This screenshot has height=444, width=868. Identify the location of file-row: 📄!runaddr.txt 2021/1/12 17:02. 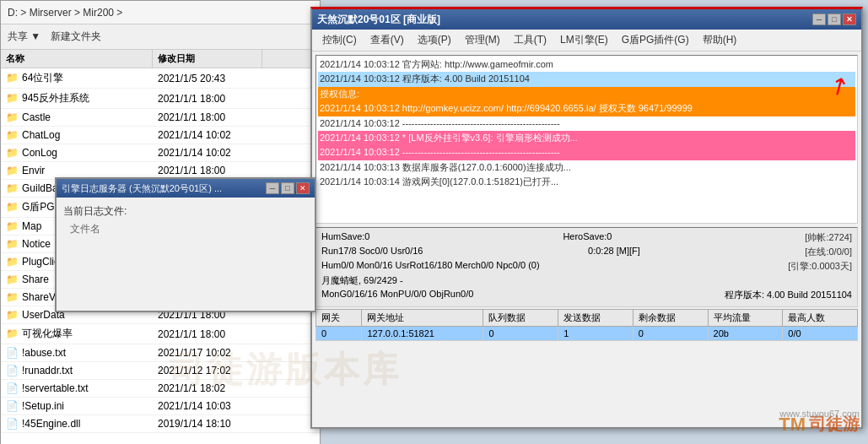
(160, 371).